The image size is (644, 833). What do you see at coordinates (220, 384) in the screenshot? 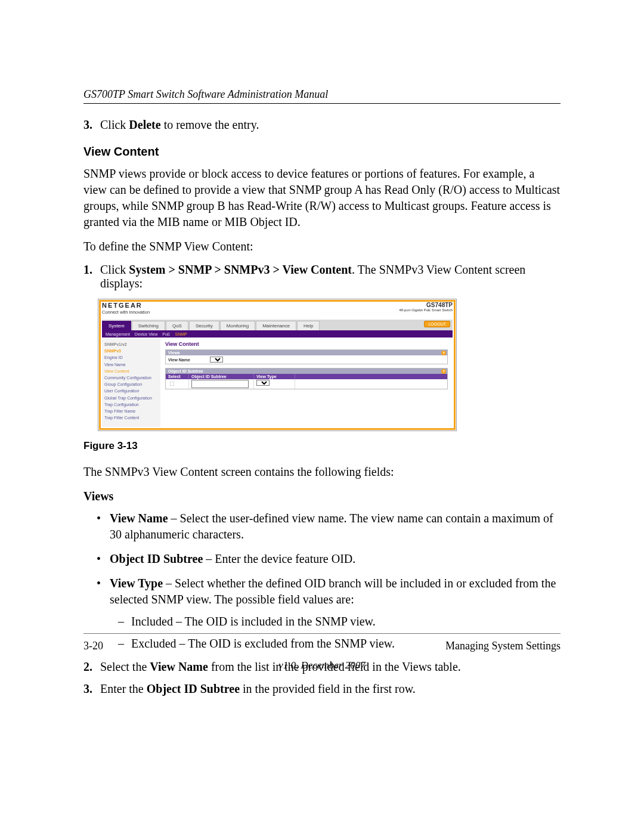
I see `oid-input` at bounding box center [220, 384].